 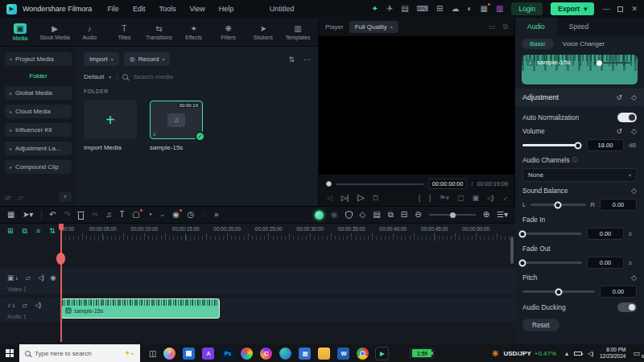 What do you see at coordinates (538, 43) in the screenshot?
I see `subtab-basic: Basic` at bounding box center [538, 43].